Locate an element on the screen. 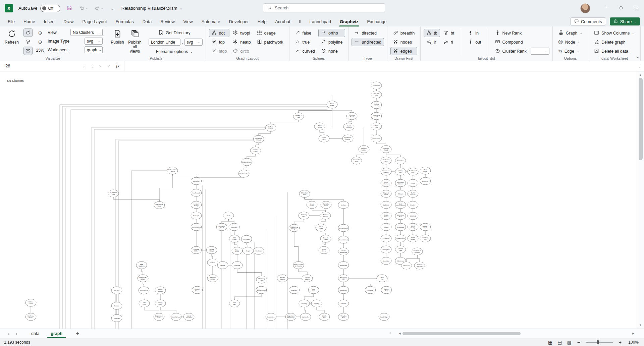 Image resolution: width=644 pixels, height=346 pixels. tab-: ‖ is located at coordinates (300, 21).